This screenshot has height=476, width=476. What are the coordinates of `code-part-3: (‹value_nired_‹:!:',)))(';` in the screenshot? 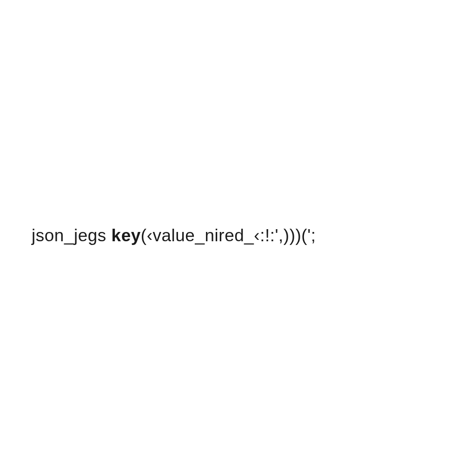 It's located at (229, 235).